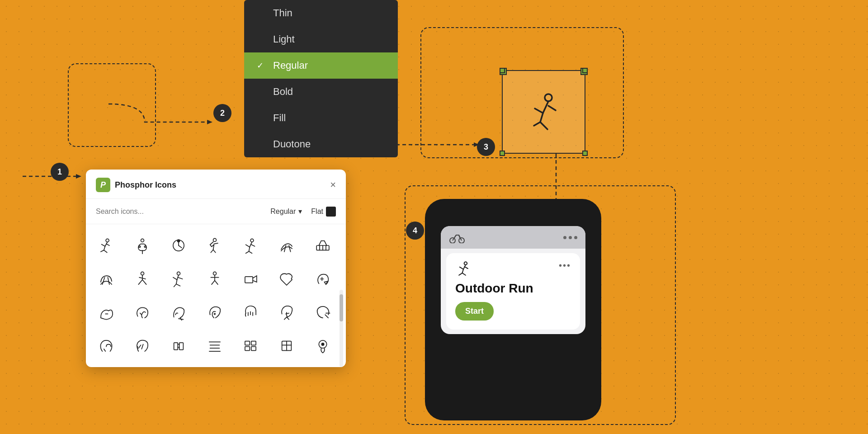 The height and width of the screenshot is (434, 868). I want to click on phone-card-title: Outdoor Run, so click(513, 288).